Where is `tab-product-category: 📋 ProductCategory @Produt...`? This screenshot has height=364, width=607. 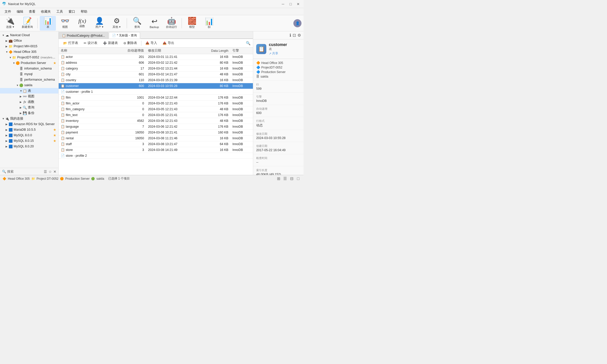 tab-product-category: 📋 ProductCategory @Produt... is located at coordinates (83, 35).